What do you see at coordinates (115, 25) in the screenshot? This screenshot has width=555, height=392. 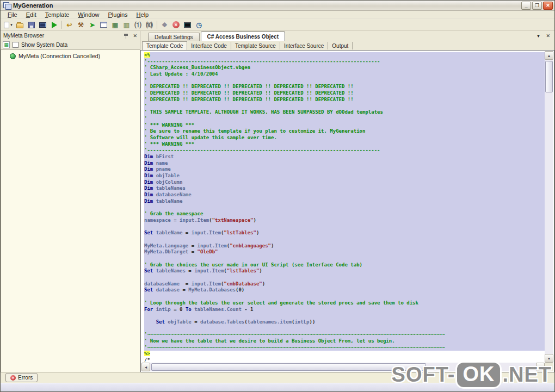 I see `tile-horizontal-icon: ▦` at bounding box center [115, 25].